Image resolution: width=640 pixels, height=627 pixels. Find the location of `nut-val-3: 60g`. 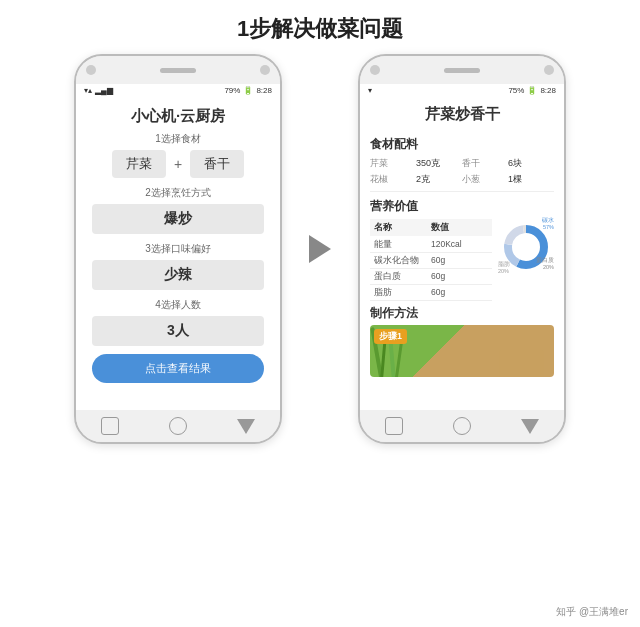

nut-val-3: 60g is located at coordinates (460, 293).